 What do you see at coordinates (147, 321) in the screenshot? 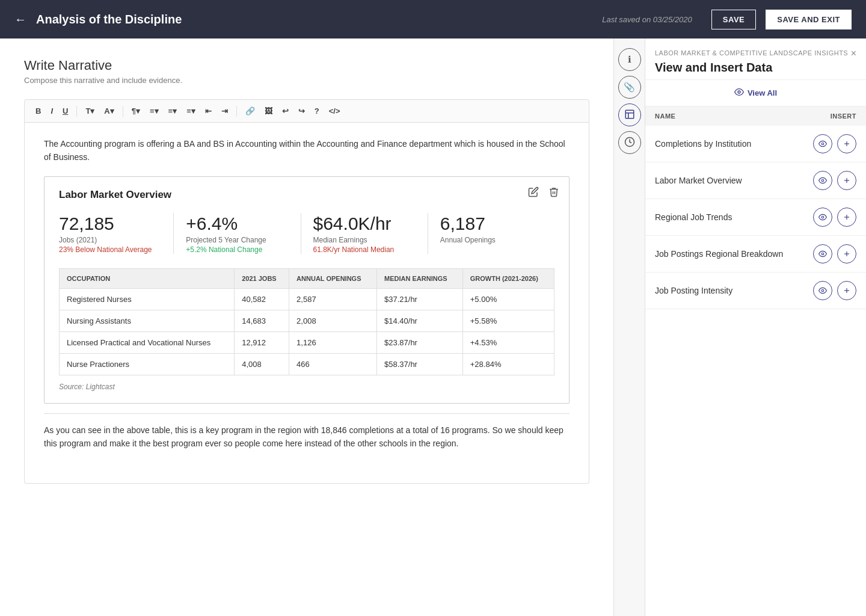
I see `cell-occupation: Nursing Assistants` at bounding box center [147, 321].